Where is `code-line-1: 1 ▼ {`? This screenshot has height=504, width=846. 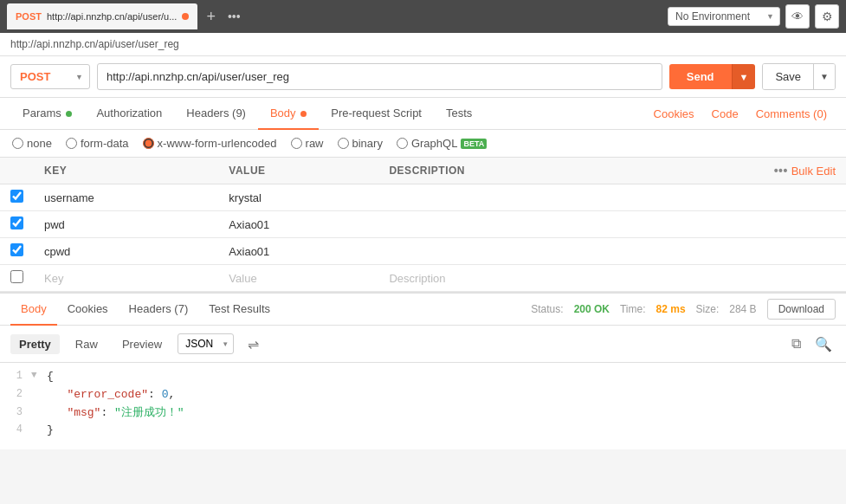
code-line-1: 1 ▼ { is located at coordinates (423, 378).